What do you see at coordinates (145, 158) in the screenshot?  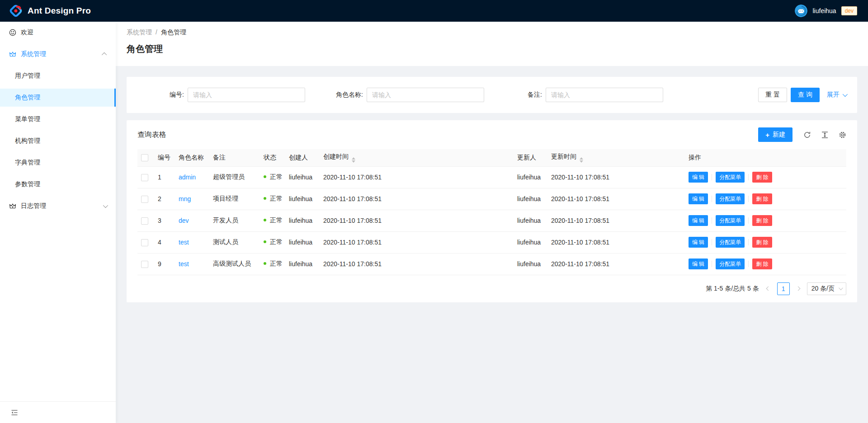 I see `select-all-checkbox` at bounding box center [145, 158].